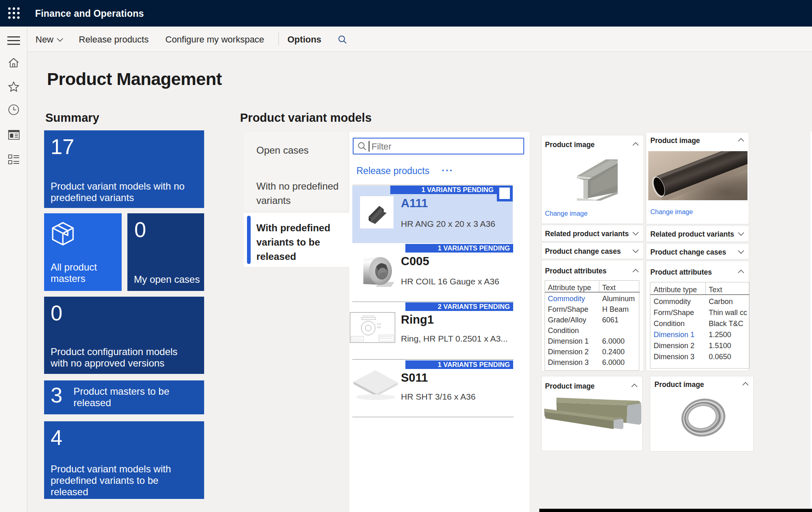  What do you see at coordinates (379, 327) in the screenshot?
I see `svg-text: 0.5` at bounding box center [379, 327].